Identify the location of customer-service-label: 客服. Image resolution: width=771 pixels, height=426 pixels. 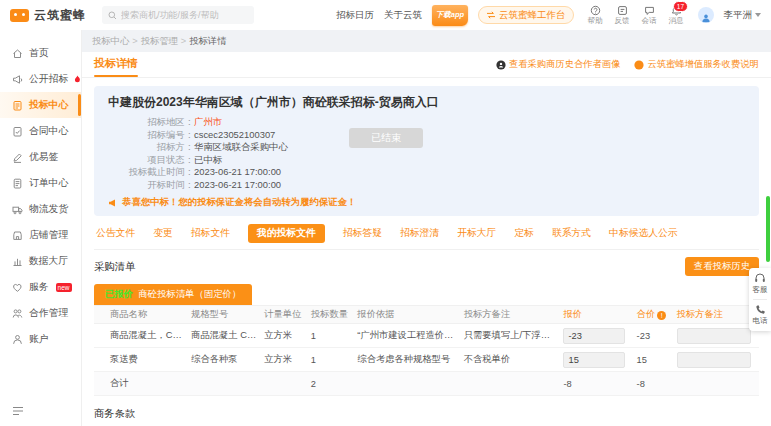
(760, 290).